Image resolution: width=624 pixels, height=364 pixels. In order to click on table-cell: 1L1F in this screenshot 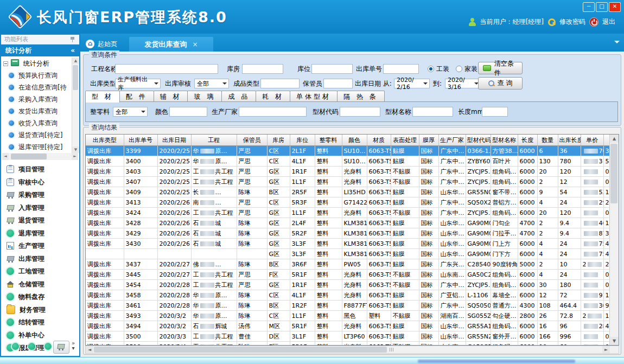, I will do `click(302, 213)`.